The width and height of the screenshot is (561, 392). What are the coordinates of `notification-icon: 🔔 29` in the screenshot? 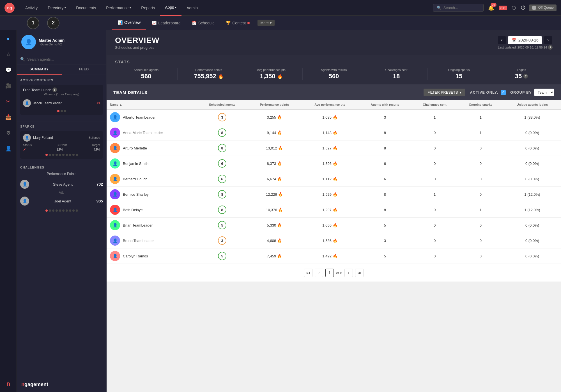 It's located at (491, 8).